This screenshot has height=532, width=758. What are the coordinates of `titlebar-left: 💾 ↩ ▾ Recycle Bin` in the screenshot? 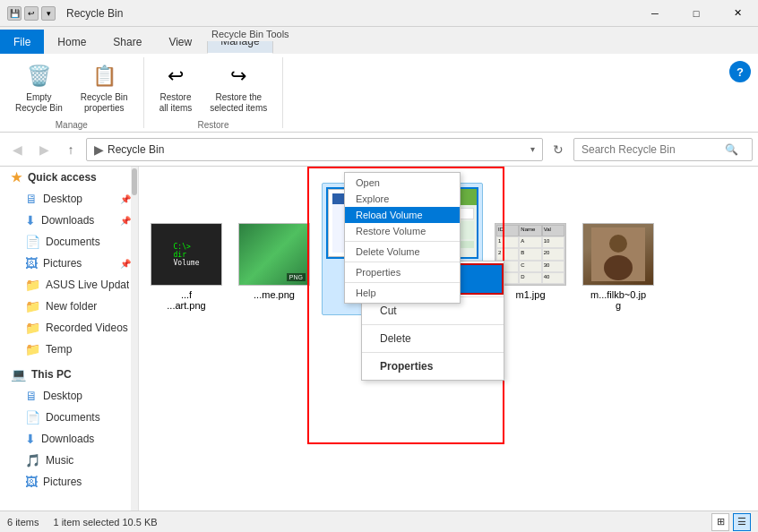 It's located at (65, 13).